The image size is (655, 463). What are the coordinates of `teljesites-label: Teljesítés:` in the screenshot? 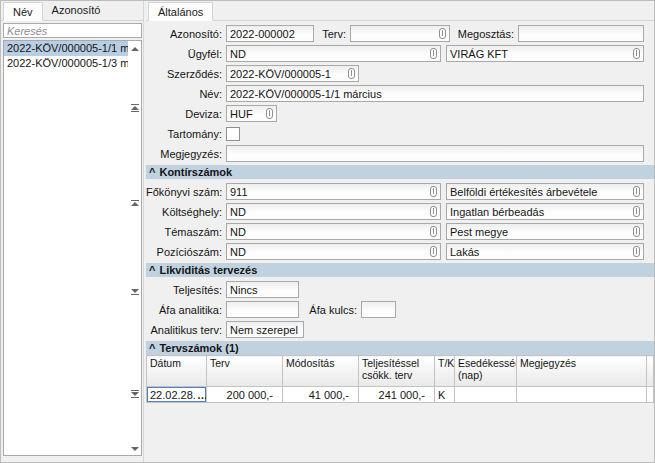 It's located at (186, 290).